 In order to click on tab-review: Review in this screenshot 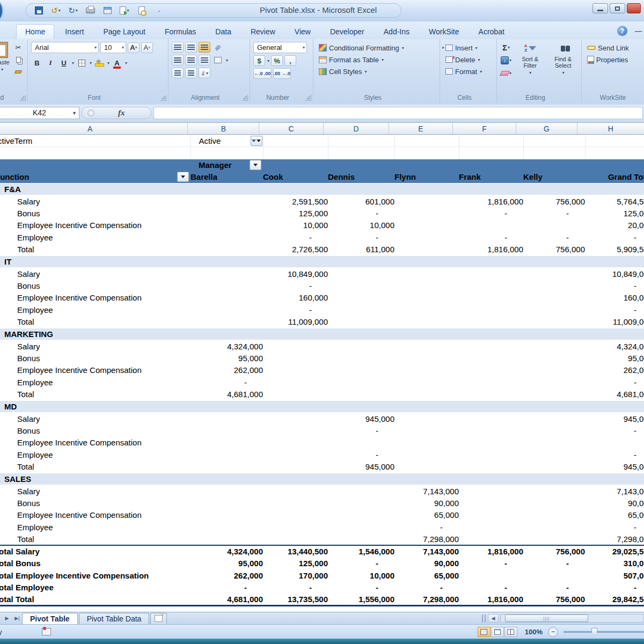, I will do `click(263, 32)`.